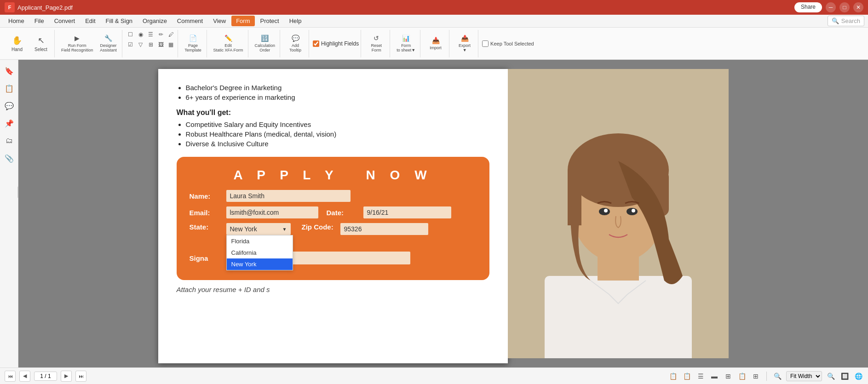  What do you see at coordinates (9, 123) in the screenshot?
I see `sidebar-properties-icon: 📌` at bounding box center [9, 123].